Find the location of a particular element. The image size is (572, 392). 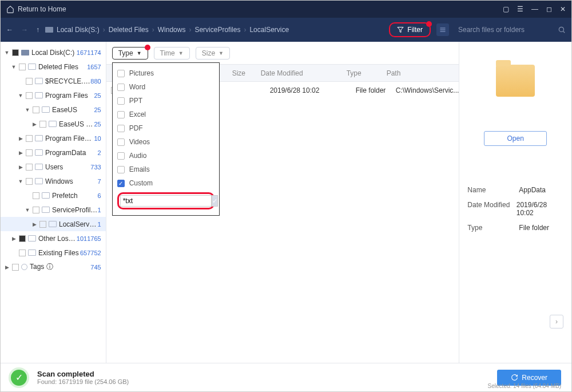

next-arrow-button: › is located at coordinates (557, 322).